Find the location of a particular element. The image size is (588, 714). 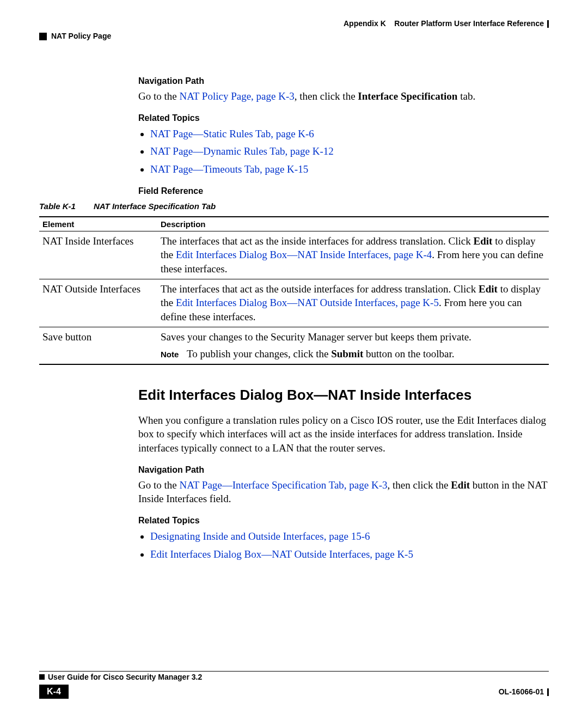

navigation-path-text: Go to the NAT Policy Page, page K-3, the… is located at coordinates (344, 96).